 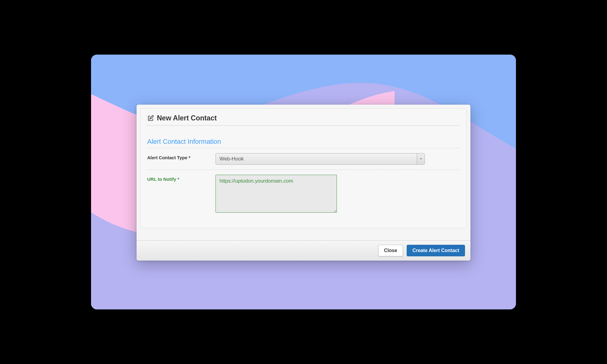 What do you see at coordinates (304, 120) in the screenshot?
I see `modal-header: New Alert Contact` at bounding box center [304, 120].